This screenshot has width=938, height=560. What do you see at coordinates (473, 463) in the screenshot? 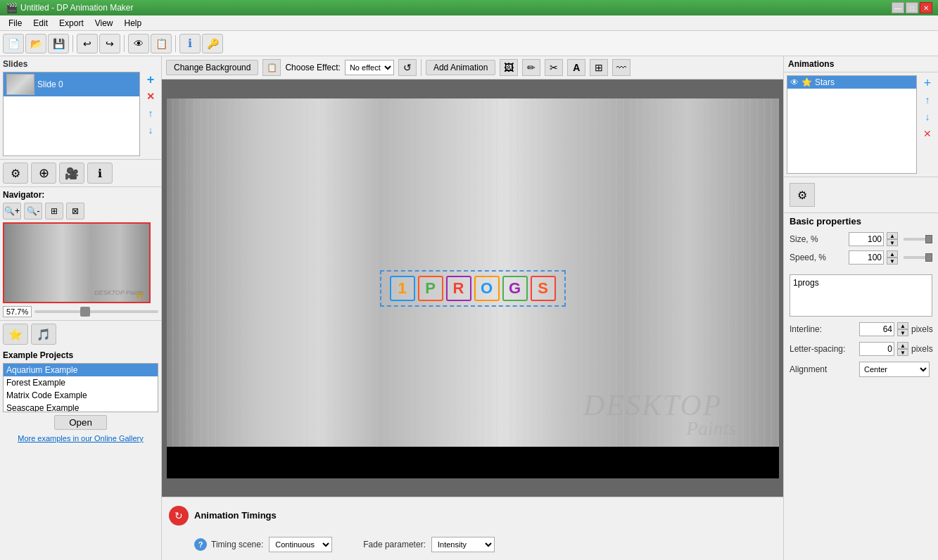
I see `canvas-bottom-bar` at bounding box center [473, 463].